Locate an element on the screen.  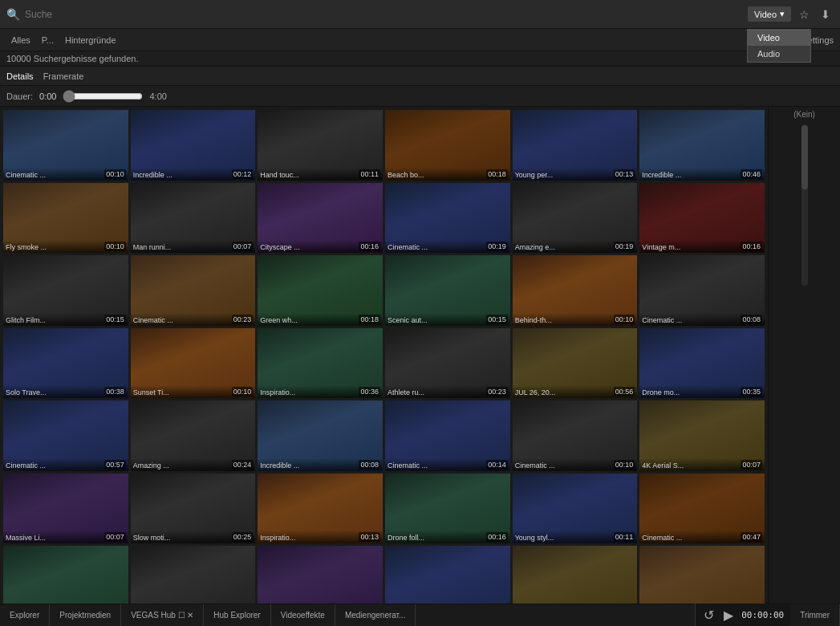
thumb-title: Cinematic ... is located at coordinates (662, 320).